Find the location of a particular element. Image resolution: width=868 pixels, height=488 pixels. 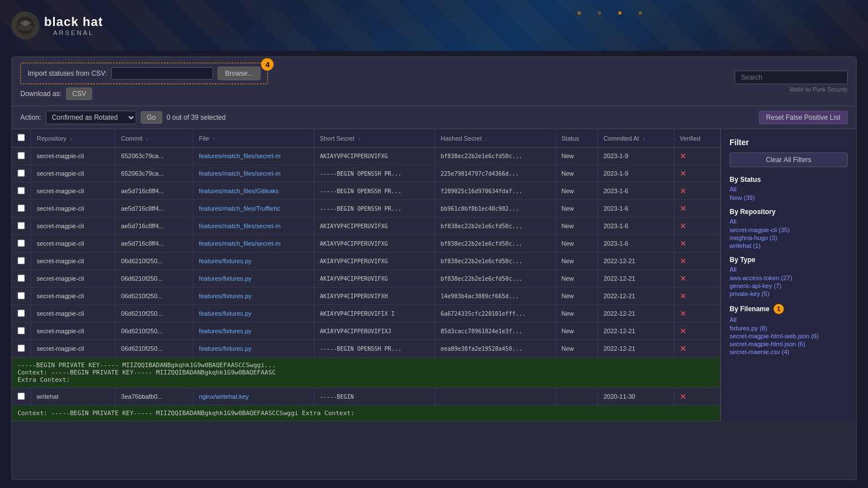

table-header-row: Repository ↑ Commit ↑ File ↑ Short Secre… is located at coordinates (366, 138).